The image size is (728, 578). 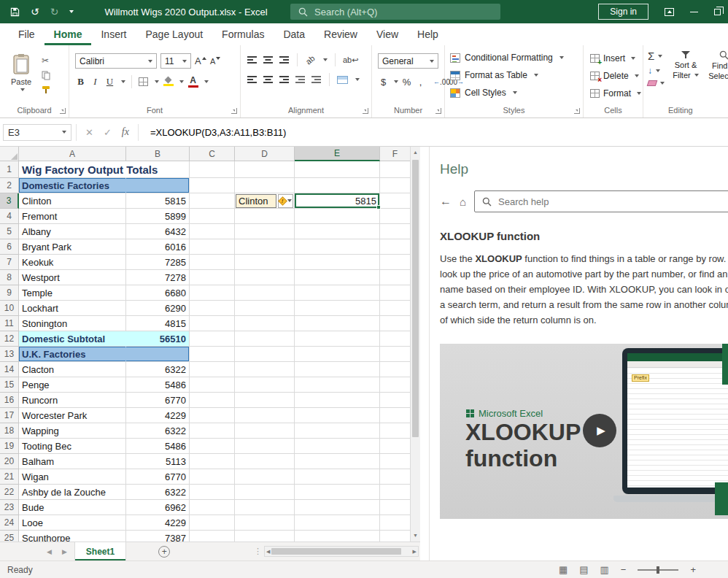 What do you see at coordinates (9, 536) in the screenshot?
I see `row-header-25: 25` at bounding box center [9, 536].